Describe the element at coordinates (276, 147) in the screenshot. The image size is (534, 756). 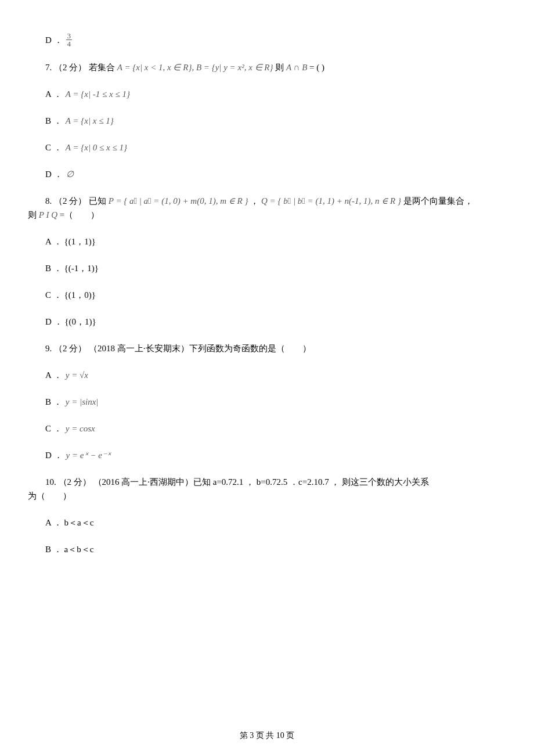
I see `q7-option-c: C ． A = {x| 0 ≤ x ≤ 1}` at that location.